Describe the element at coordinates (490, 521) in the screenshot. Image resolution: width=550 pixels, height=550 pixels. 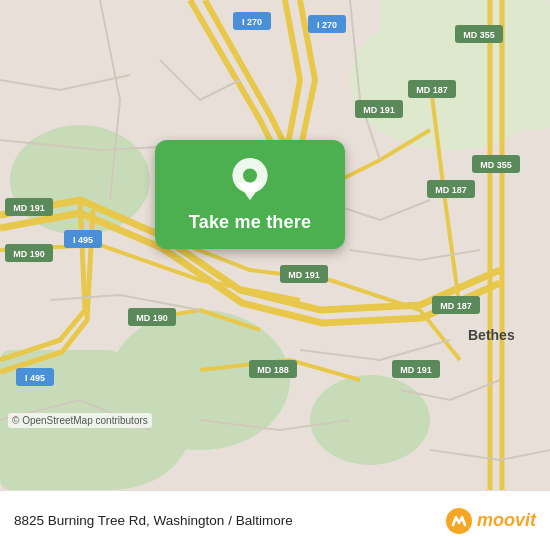
I see `moovit-logo: moovit` at that location.